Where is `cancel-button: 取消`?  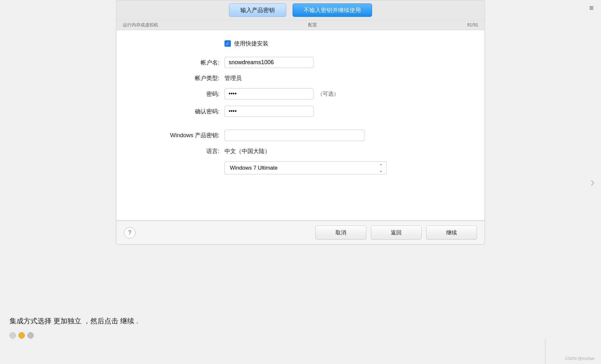 cancel-button: 取消 is located at coordinates (341, 233).